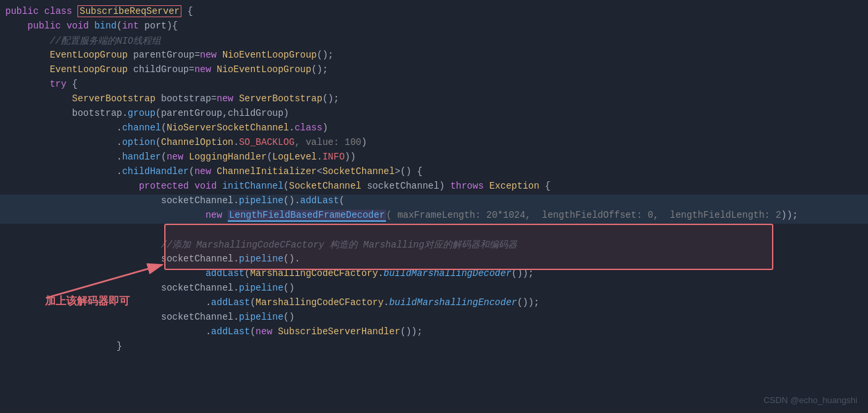 Image resolution: width=868 pixels, height=413 pixels. I want to click on line-content: EventLoopGroup childGroup=new NioEventLo…, so click(434, 69).